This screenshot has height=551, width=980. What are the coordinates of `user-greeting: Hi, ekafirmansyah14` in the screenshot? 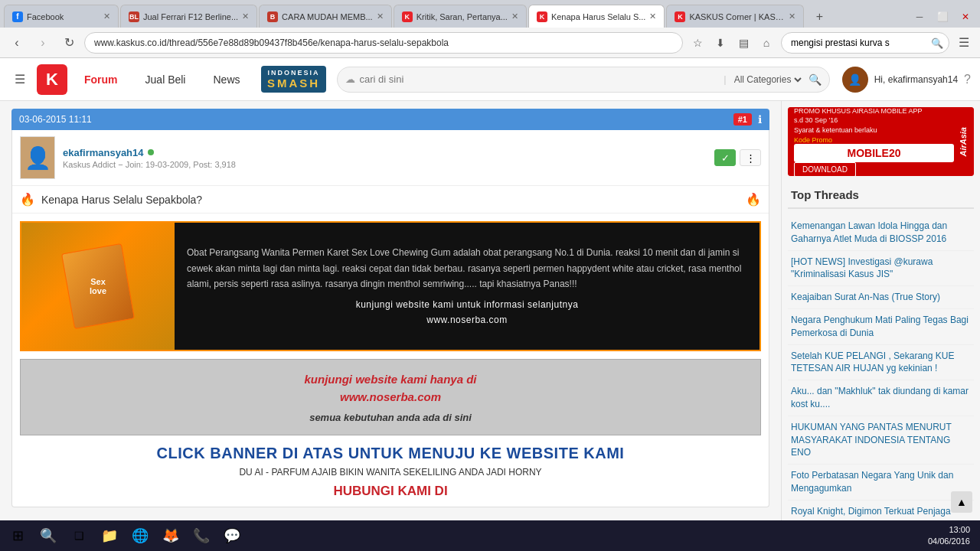 It's located at (916, 80).